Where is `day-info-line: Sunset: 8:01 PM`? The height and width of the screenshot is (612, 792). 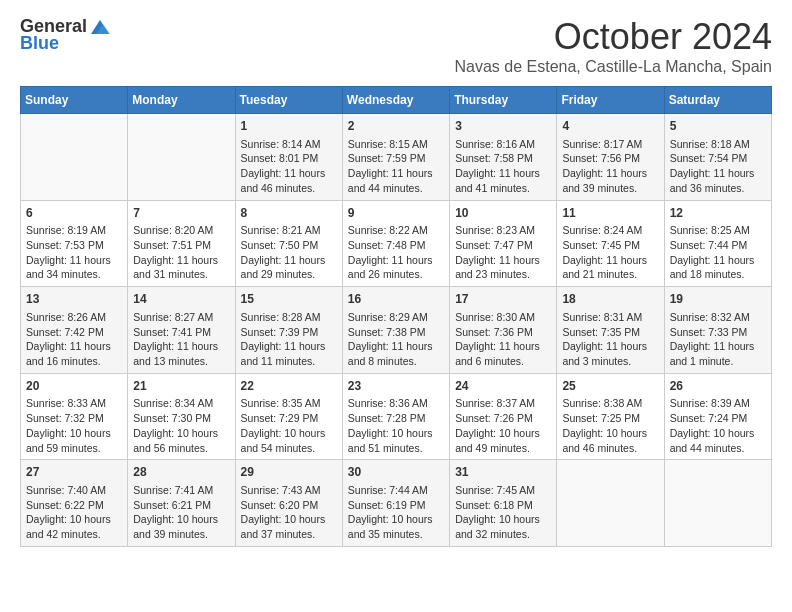 day-info-line: Sunset: 8:01 PM is located at coordinates (289, 158).